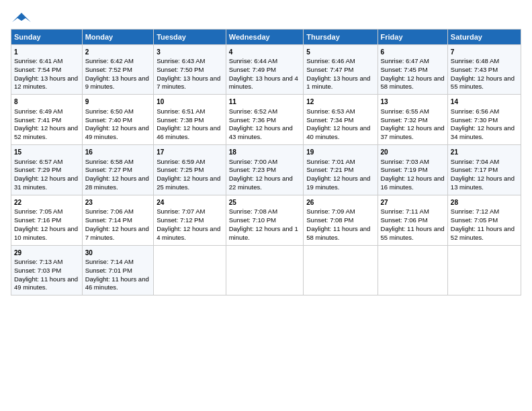 The height and width of the screenshot is (411, 532). What do you see at coordinates (46, 83) in the screenshot?
I see `daylight-text: Daylight: 13 hours and 12 minutes.` at bounding box center [46, 83].